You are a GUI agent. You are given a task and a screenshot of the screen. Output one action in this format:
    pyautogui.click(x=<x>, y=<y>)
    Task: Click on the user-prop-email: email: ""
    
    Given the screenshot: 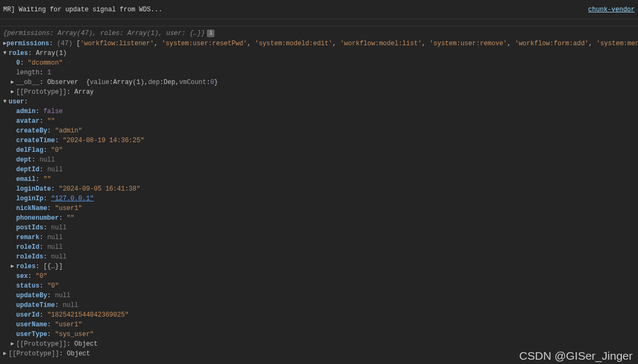 What is the action you would take?
    pyautogui.click(x=319, y=179)
    